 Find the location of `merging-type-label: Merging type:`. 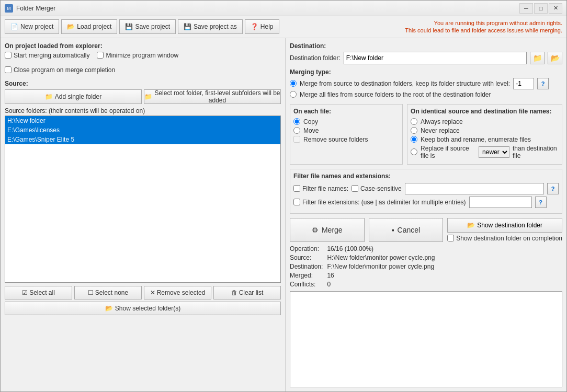

merging-type-label: Merging type: is located at coordinates (426, 72).